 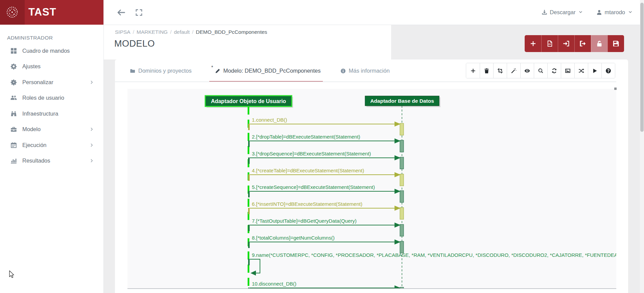 I want to click on gear-icon, so click(x=14, y=66).